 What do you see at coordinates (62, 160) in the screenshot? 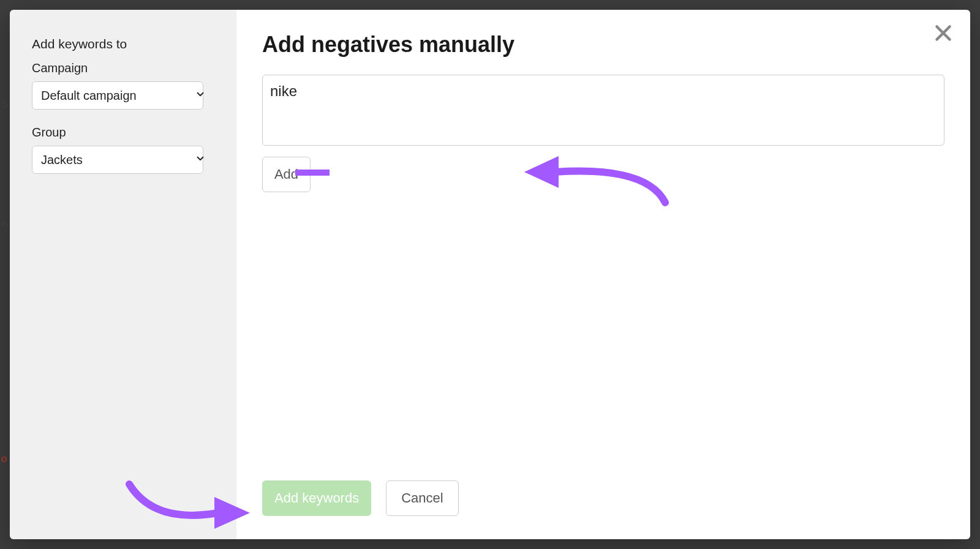
I see `group-select-value: Jackets` at bounding box center [62, 160].